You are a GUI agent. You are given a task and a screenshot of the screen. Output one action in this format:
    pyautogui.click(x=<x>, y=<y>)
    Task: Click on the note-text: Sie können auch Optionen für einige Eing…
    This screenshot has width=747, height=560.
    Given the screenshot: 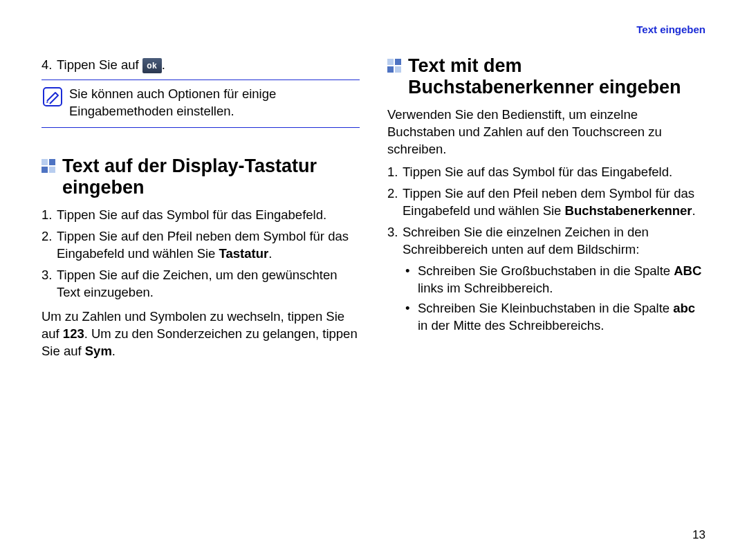 What is the action you would take?
    pyautogui.click(x=214, y=103)
    